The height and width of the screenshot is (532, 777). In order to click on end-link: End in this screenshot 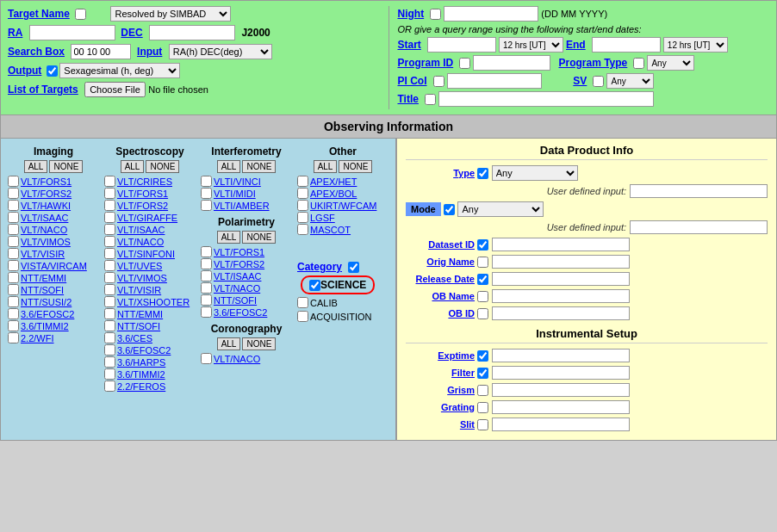, I will do `click(575, 45)`.